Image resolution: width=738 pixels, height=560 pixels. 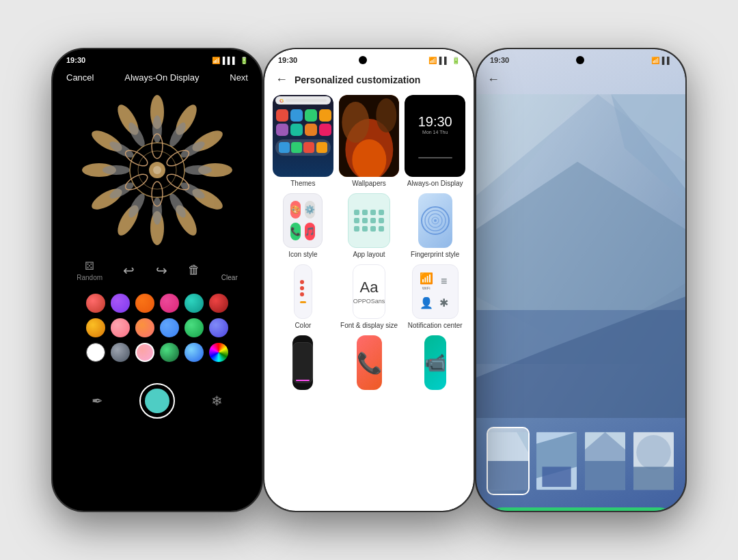 I want to click on color-sky, so click(x=194, y=352).